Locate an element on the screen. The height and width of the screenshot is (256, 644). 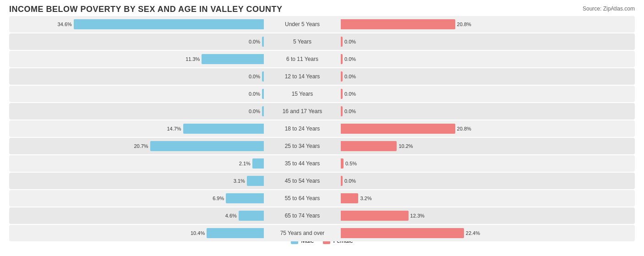
age-label: Under 5 Years is located at coordinates (302, 24).